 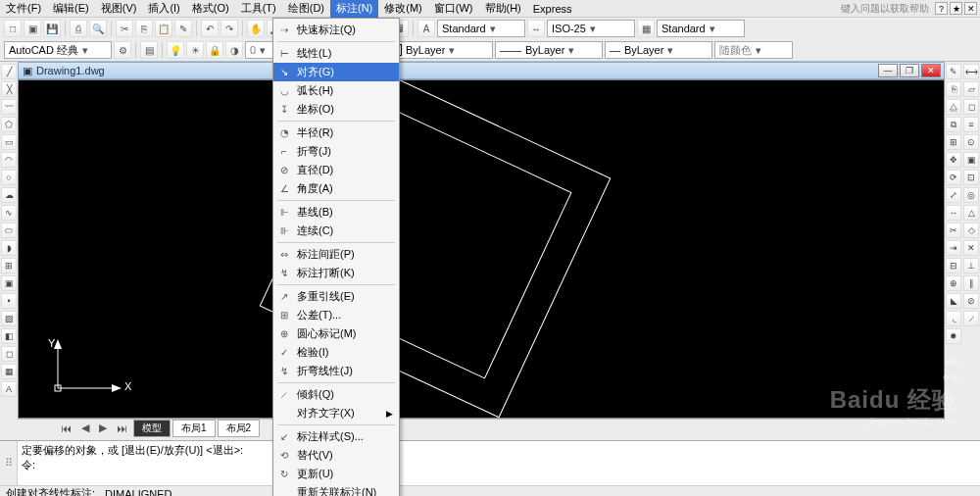 What do you see at coordinates (336, 353) in the screenshot?
I see `menu-item: ✓检验(I)` at bounding box center [336, 353].